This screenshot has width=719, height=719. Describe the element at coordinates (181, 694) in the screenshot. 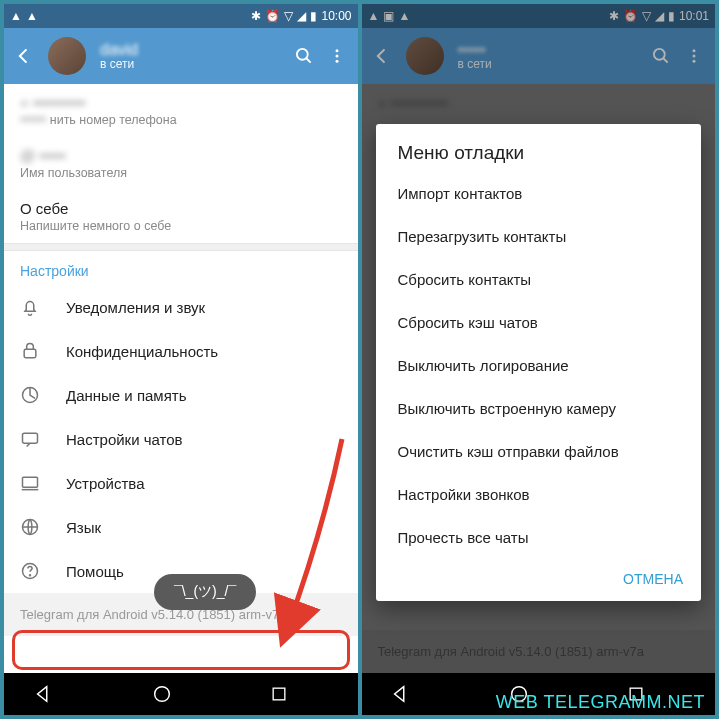

I see `nav-bar` at that location.